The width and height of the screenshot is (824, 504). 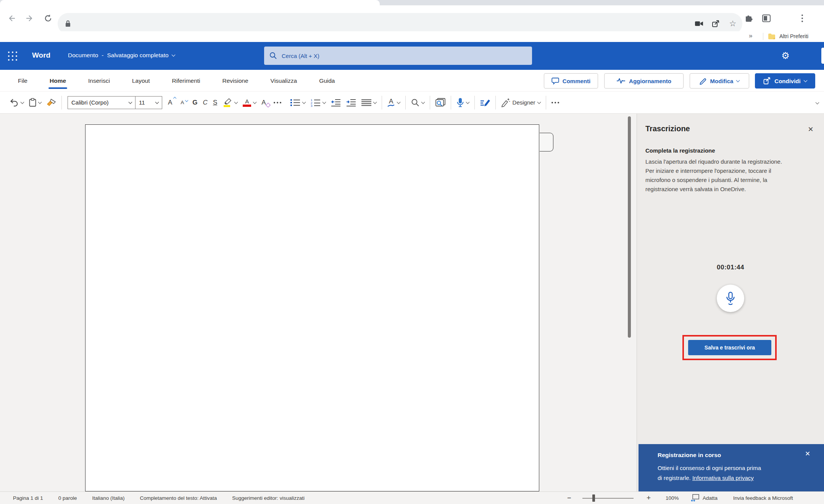 What do you see at coordinates (184, 102) in the screenshot?
I see `shrink-font-button: A` at bounding box center [184, 102].